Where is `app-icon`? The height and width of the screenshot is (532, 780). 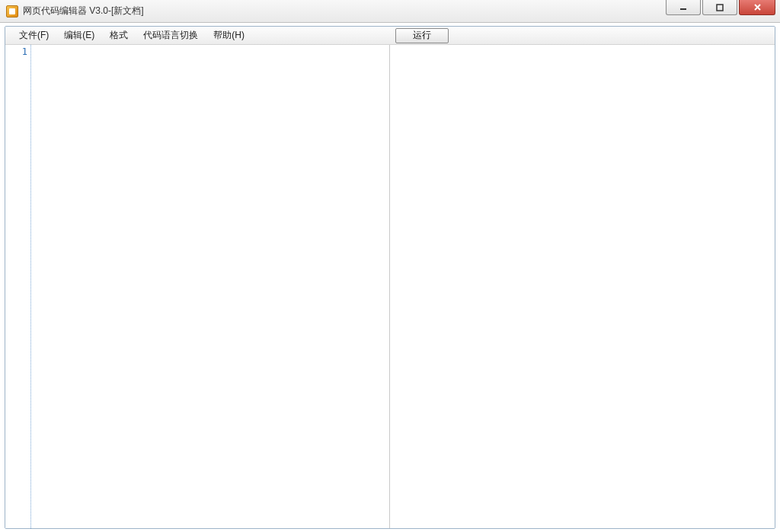
app-icon is located at coordinates (12, 11).